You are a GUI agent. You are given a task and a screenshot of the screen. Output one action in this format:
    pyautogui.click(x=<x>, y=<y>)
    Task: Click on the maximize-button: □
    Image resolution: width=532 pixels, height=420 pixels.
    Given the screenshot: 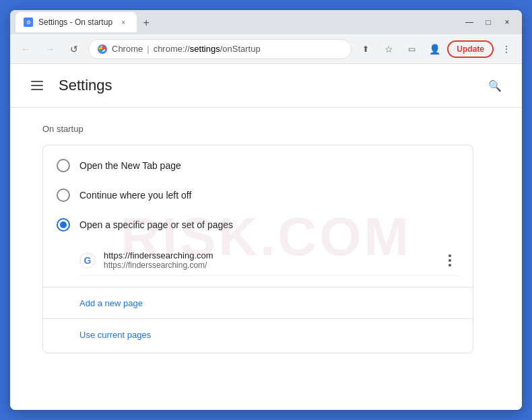 What is the action you would take?
    pyautogui.click(x=488, y=22)
    